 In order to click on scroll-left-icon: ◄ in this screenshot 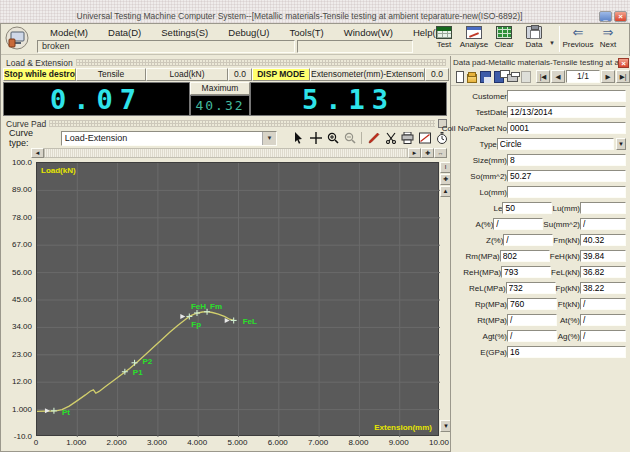, I will do `click(38, 153)`.